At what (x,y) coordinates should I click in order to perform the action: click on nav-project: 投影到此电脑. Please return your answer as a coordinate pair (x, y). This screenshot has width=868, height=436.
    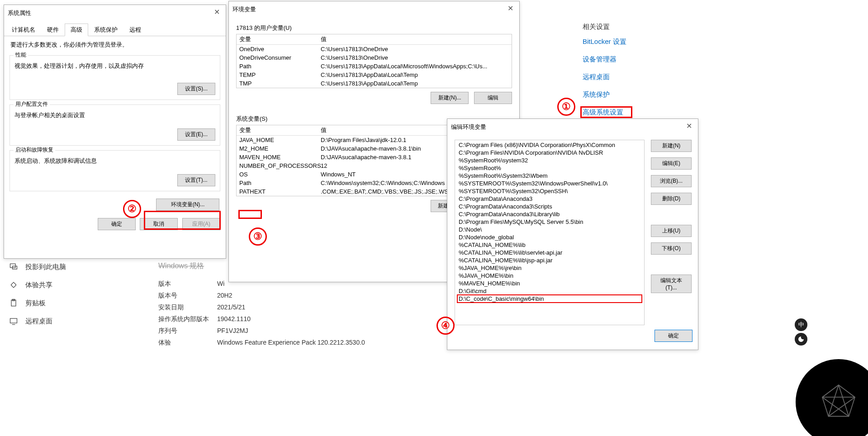
    Looking at the image, I should click on (77, 267).